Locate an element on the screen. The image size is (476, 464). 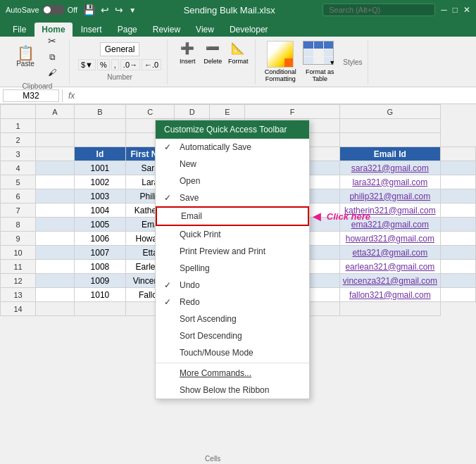
menu-item-redo: ✓ Redo is located at coordinates (232, 302).